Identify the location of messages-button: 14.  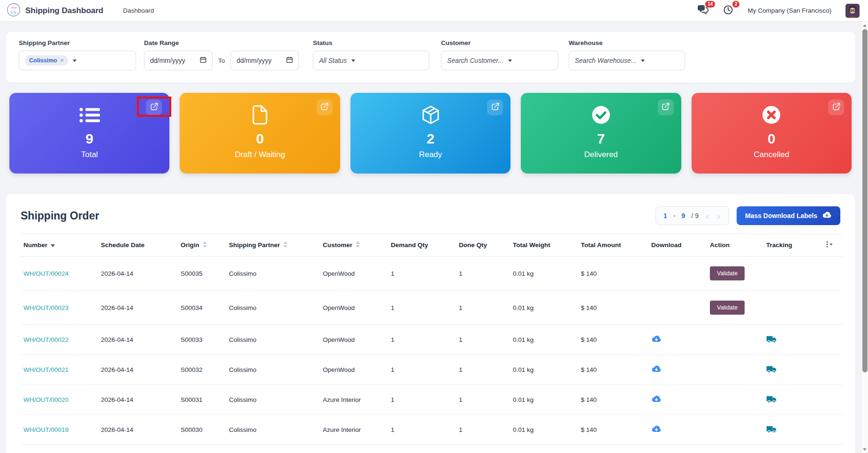
(703, 10).